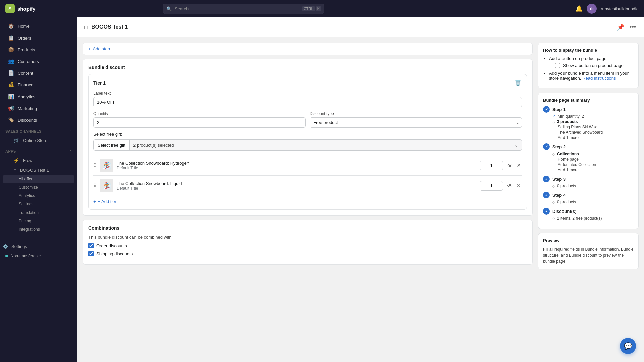 Image resolution: width=644 pixels, height=362 pixels. I want to click on k-key: K, so click(319, 9).